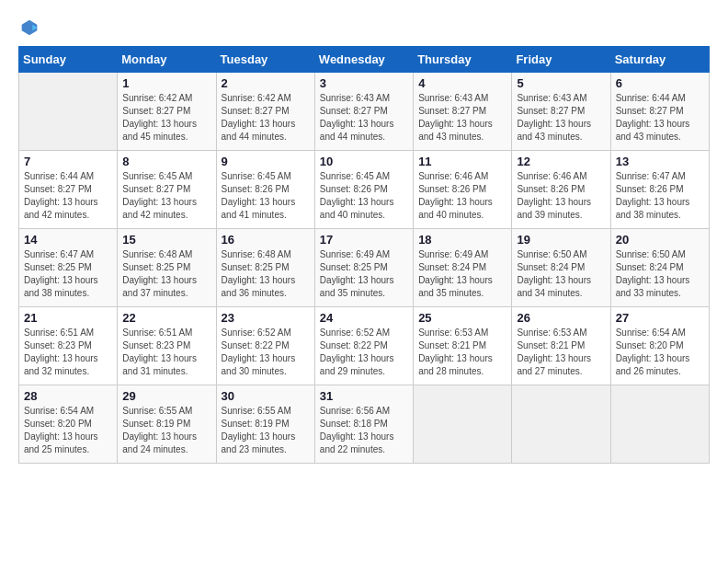  Describe the element at coordinates (68, 162) in the screenshot. I see `day-number: 7` at that location.